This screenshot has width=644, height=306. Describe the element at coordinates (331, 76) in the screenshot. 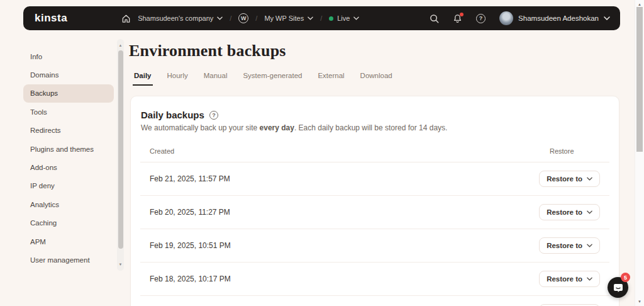

I see `tab-label: External` at that location.